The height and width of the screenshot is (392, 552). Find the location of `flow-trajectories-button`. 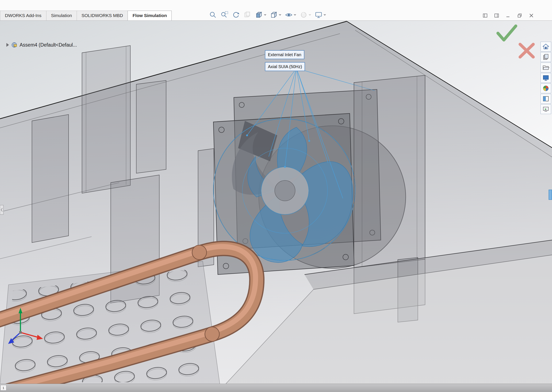

flow-trajectories-button is located at coordinates (546, 78).